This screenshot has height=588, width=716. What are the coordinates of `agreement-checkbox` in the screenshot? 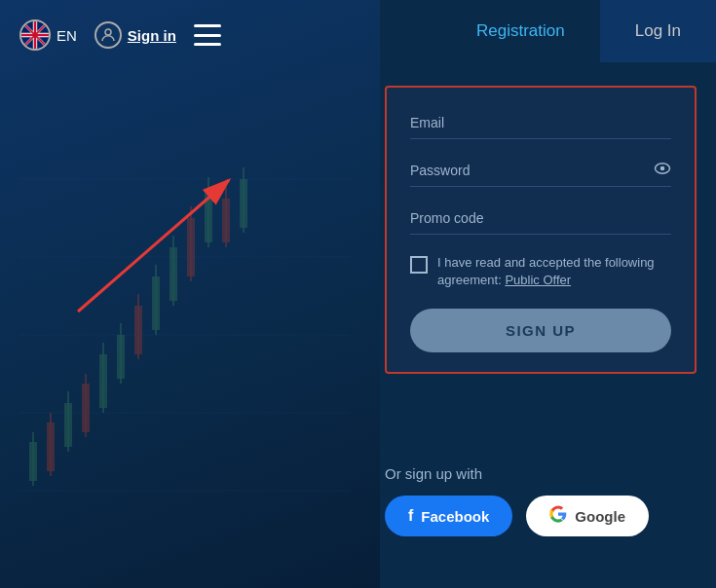 It's located at (419, 265).